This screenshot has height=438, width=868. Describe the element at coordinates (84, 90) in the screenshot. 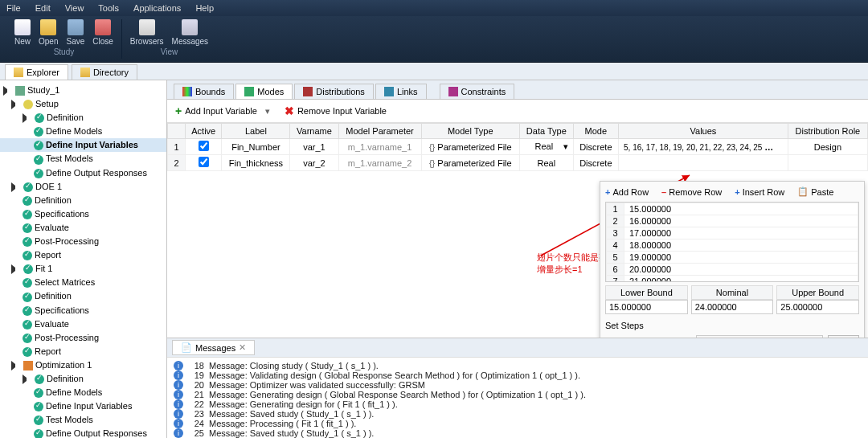

I see `tree-study: Study_1` at that location.